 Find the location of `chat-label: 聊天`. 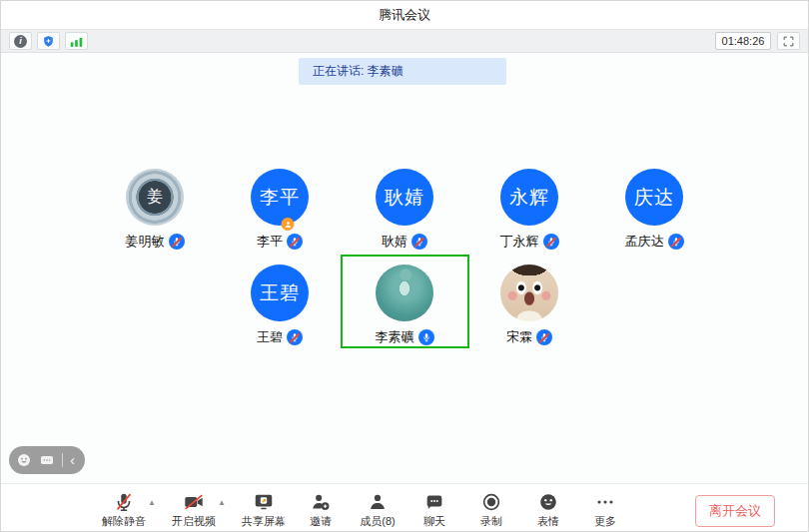

chat-label: 聊天 is located at coordinates (434, 521).